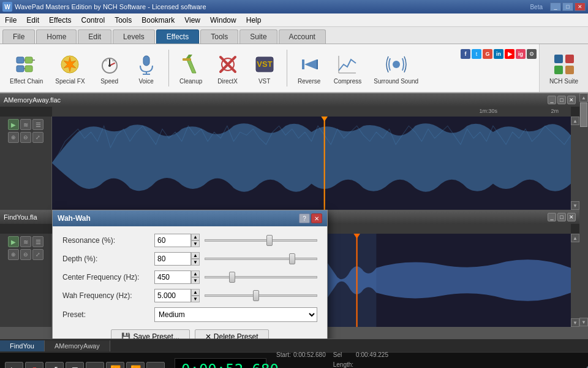 The height and width of the screenshot is (368, 588). What do you see at coordinates (580, 7) in the screenshot?
I see `close-button: ✕` at bounding box center [580, 7].